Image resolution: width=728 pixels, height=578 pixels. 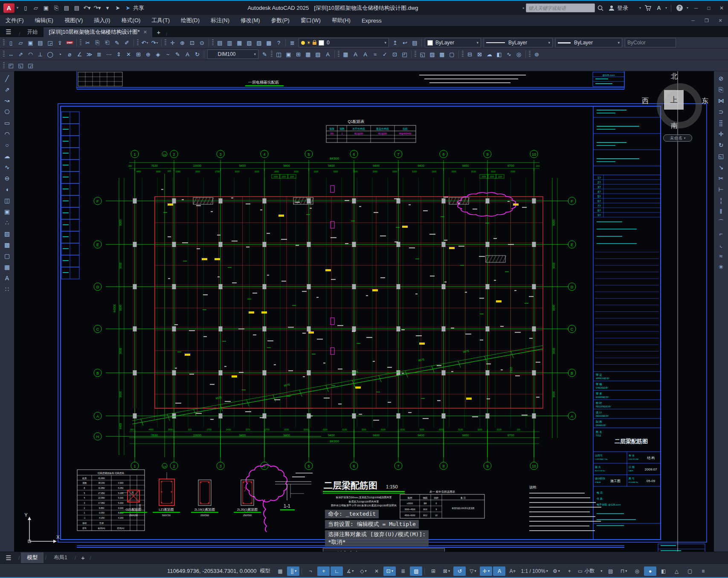 I want to click on autoscale-toggle: A+, so click(x=513, y=571).